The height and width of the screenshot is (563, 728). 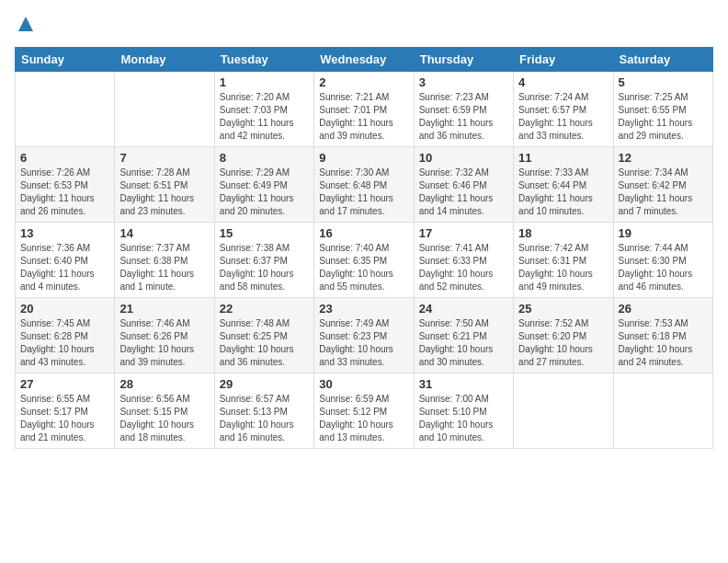 What do you see at coordinates (463, 343) in the screenshot?
I see `day-info: Sunrise: 7:50 AM Sunset: 6:21 PM Dayligh…` at bounding box center [463, 343].